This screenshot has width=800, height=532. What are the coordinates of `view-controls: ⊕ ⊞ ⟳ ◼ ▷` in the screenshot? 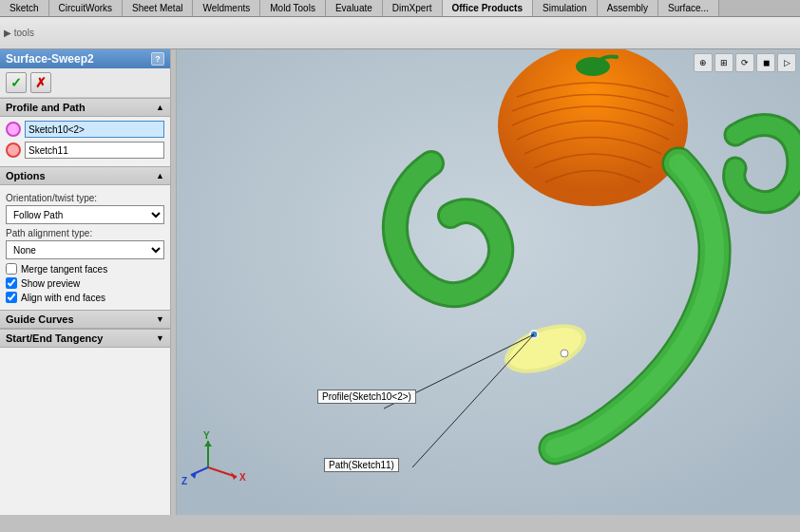 It's located at (745, 63).